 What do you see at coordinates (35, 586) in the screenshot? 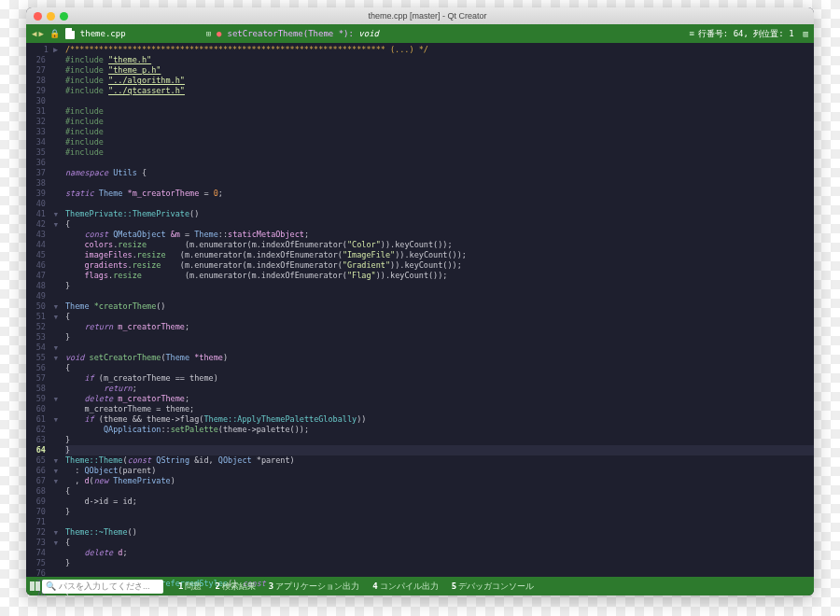
I see `sidebar-toggle-icon` at bounding box center [35, 586].